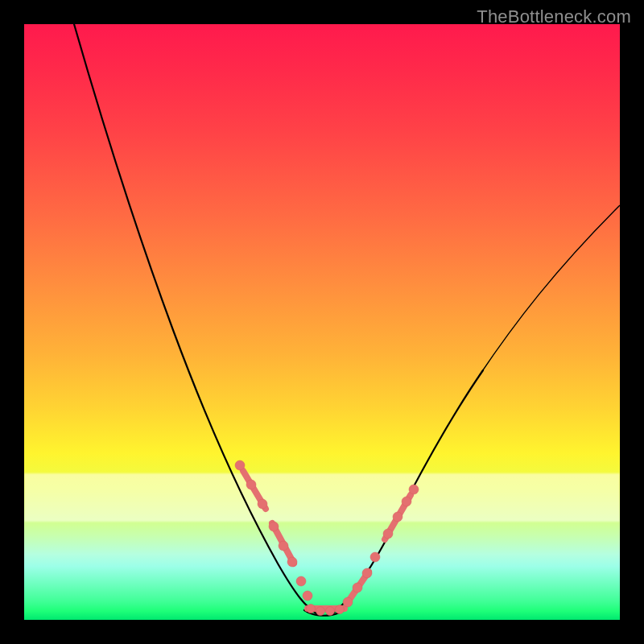 The width and height of the screenshot is (644, 644). Describe the element at coordinates (549, 291) in the screenshot. I see `right-curve-upper` at that location.